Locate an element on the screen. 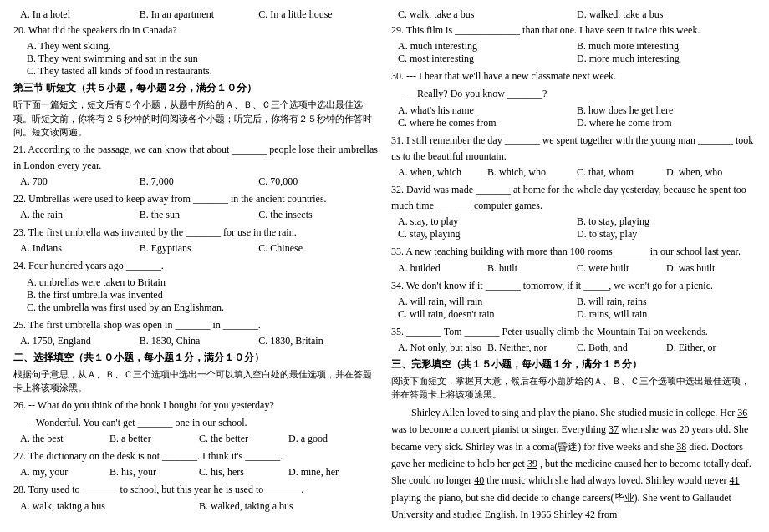 The image size is (769, 532). q30-opt-d: D. where he come from is located at coordinates (666, 124).